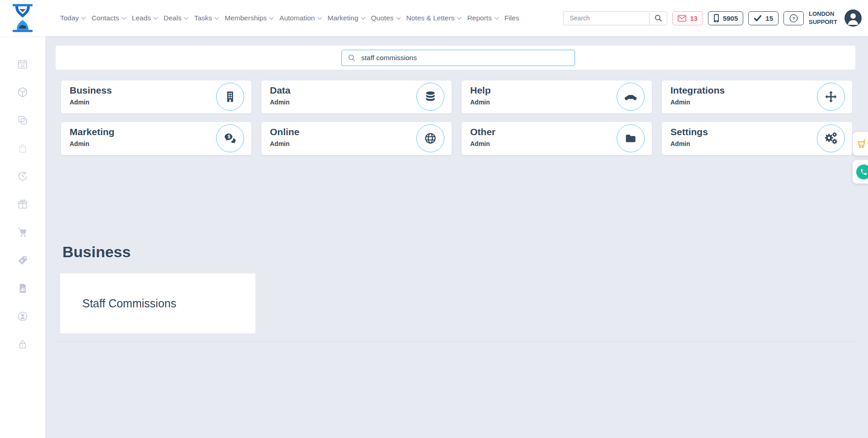 This screenshot has width=868, height=438. Describe the element at coordinates (23, 148) in the screenshot. I see `shopping-bag-icon` at that location.